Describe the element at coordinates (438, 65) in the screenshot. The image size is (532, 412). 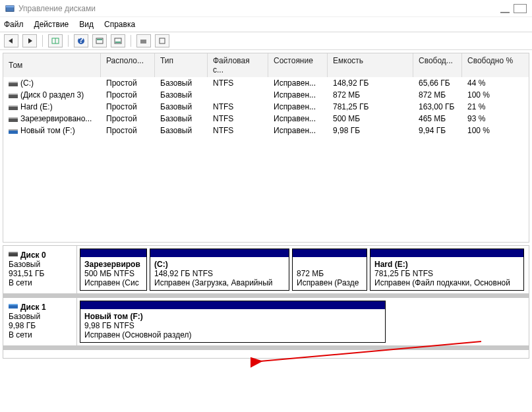
I see `col-free: Свобод...` at that location.